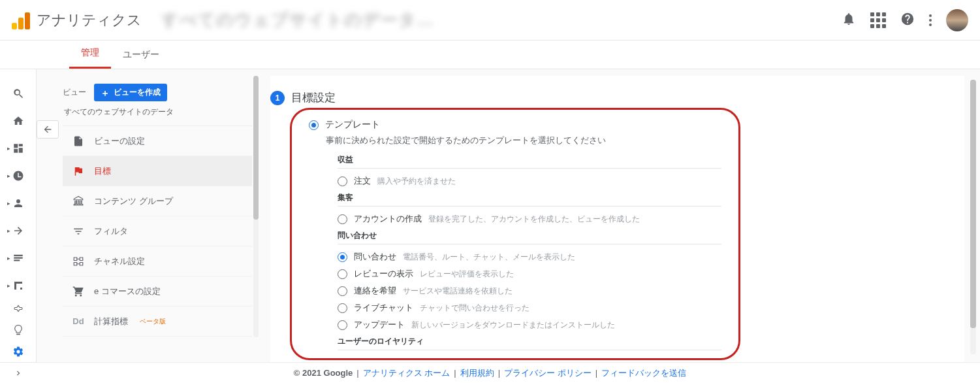 The width and height of the screenshot is (980, 383). What do you see at coordinates (89, 20) in the screenshot?
I see `app-title: アナリティクス` at bounding box center [89, 20].